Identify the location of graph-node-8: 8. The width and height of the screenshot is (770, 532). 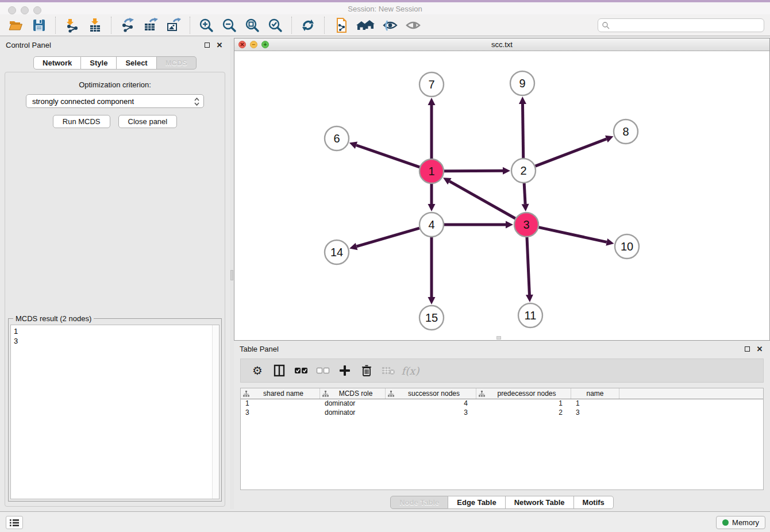
(626, 132).